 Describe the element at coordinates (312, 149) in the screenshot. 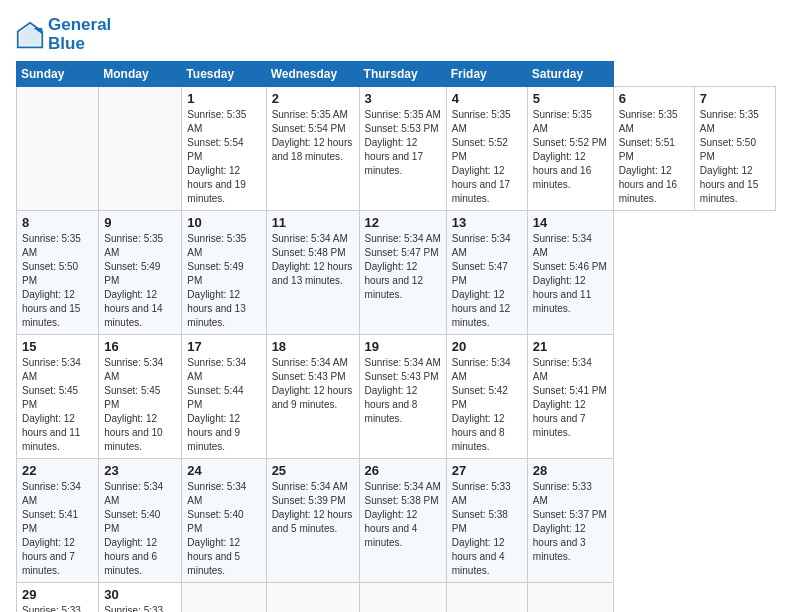

I see `calendar-cell: 2 Sunrise: 5:35 AMSunset: 5:54 PMDayligh…` at that location.